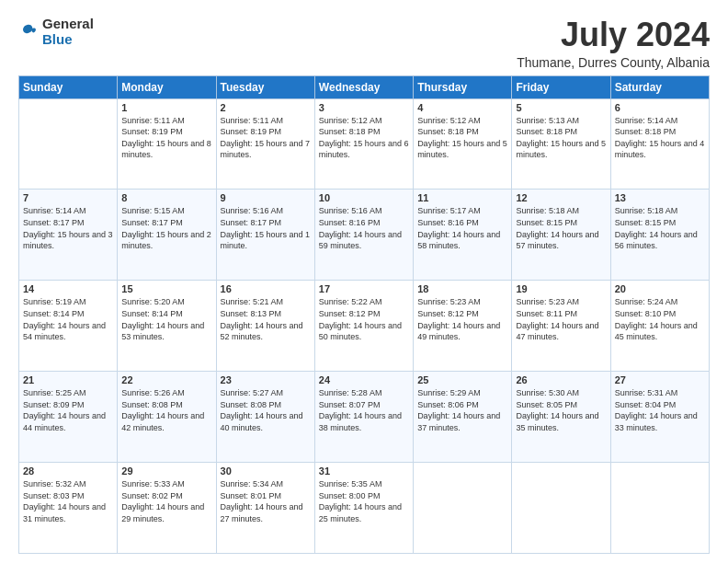 This screenshot has height=563, width=728. Describe the element at coordinates (166, 501) in the screenshot. I see `day-info: Sunrise: 5:33 AM Sunset: 8:02 PM Dayligh…` at that location.